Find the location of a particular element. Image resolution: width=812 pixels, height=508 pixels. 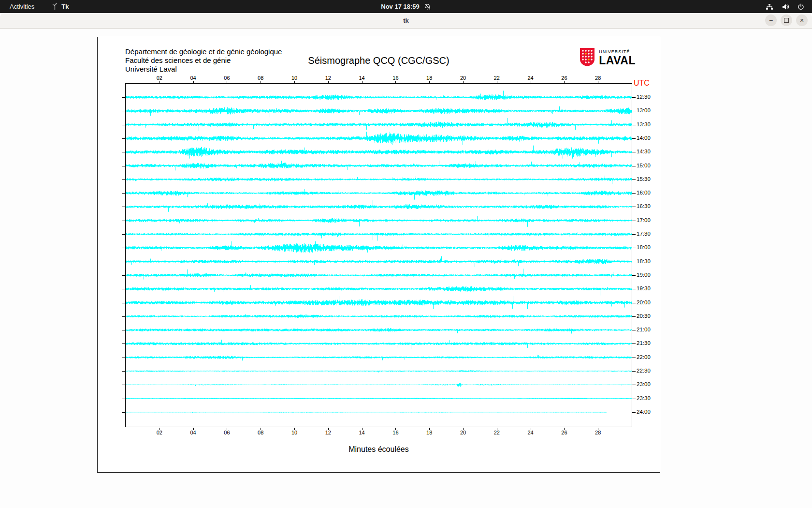

x-tick-label-bottom: 18 is located at coordinates (429, 433).